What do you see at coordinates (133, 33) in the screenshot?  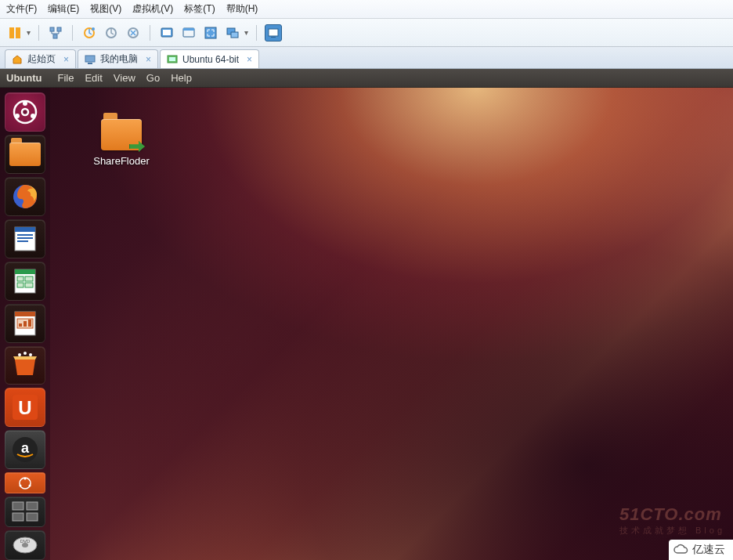 I see `snapshot-manage-icon` at bounding box center [133, 33].